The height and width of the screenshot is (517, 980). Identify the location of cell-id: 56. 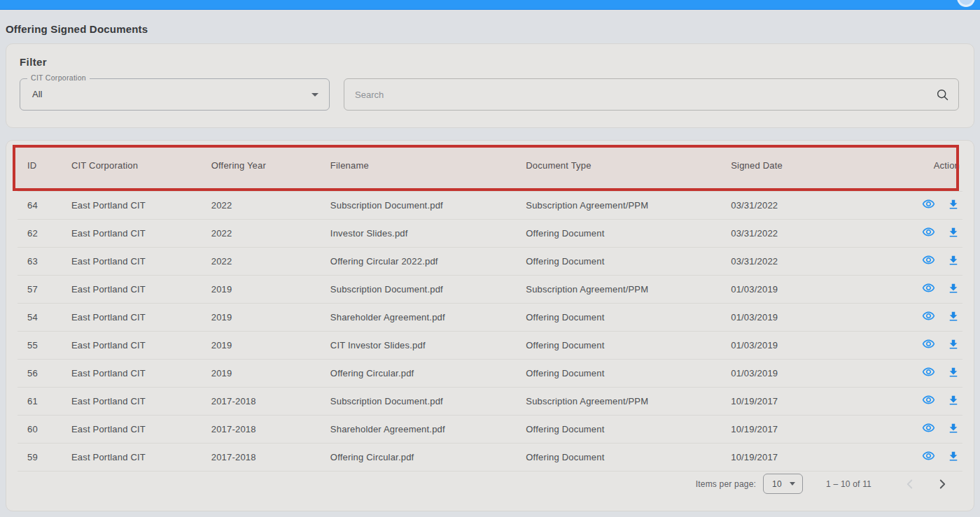
(45, 373).